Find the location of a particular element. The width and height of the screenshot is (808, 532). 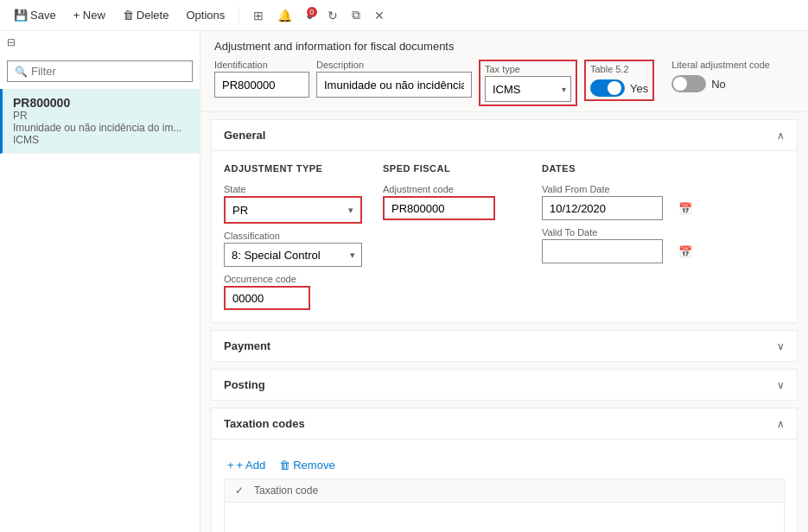

general-section-header: General ∧ is located at coordinates (505, 136).